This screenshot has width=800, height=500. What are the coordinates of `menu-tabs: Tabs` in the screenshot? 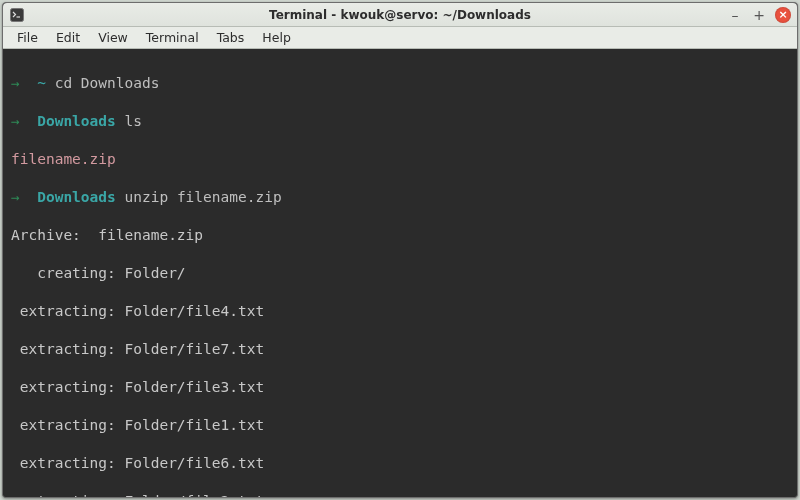 It's located at (231, 38).